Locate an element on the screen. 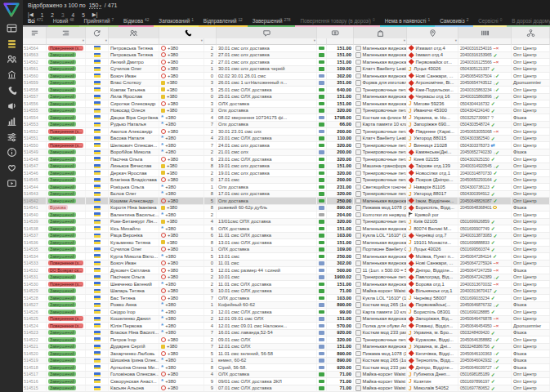 Image resolution: width=550 pixels, height=392 pixels. order-row: 514533Повернення (з...Бокоч Иван+380011.… is located at coordinates (286, 265).